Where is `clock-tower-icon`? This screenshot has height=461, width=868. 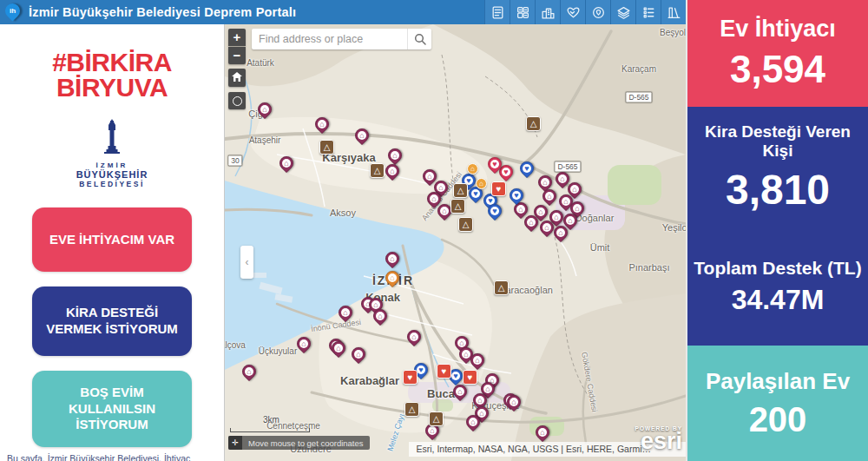
clock-tower-icon is located at coordinates (112, 139).